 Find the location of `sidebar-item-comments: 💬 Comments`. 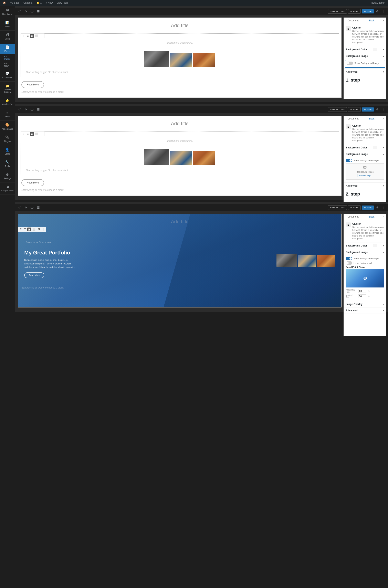

sidebar-item-comments: 💬 Comments is located at coordinates (7, 75).